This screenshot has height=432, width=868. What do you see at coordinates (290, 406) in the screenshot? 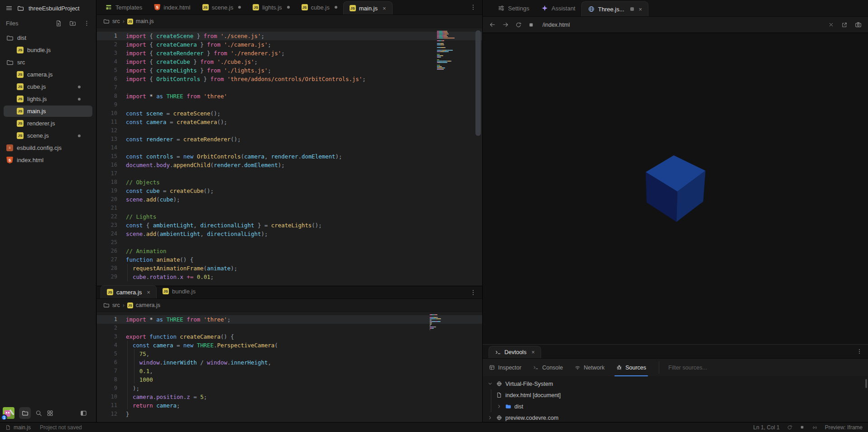
I see `code-line: 11 return camera;` at bounding box center [290, 406].